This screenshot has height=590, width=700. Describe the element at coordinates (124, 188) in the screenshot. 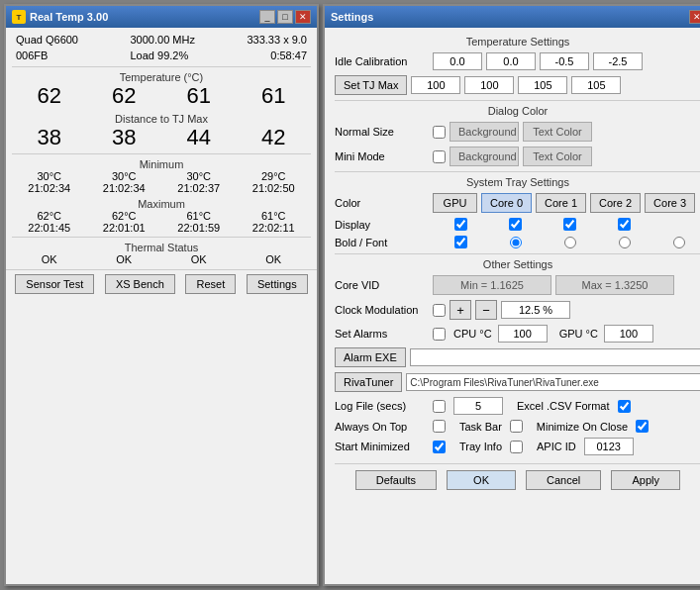

I see `min-time1: 21:02:34` at that location.